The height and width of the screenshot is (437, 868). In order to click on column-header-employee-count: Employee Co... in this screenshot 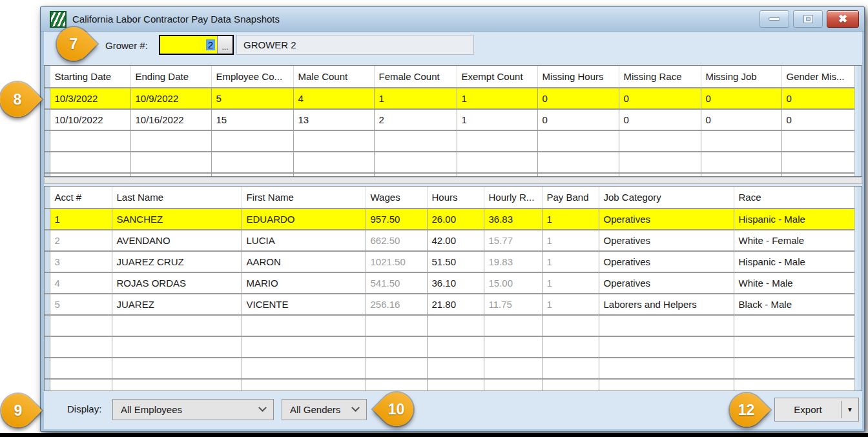, I will do `click(252, 77)`.